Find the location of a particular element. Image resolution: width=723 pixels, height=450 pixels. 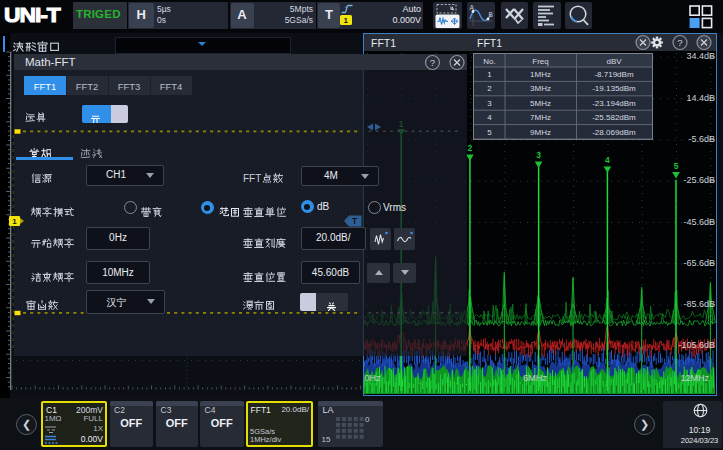

svg-text: -19.135dBm is located at coordinates (614, 88).